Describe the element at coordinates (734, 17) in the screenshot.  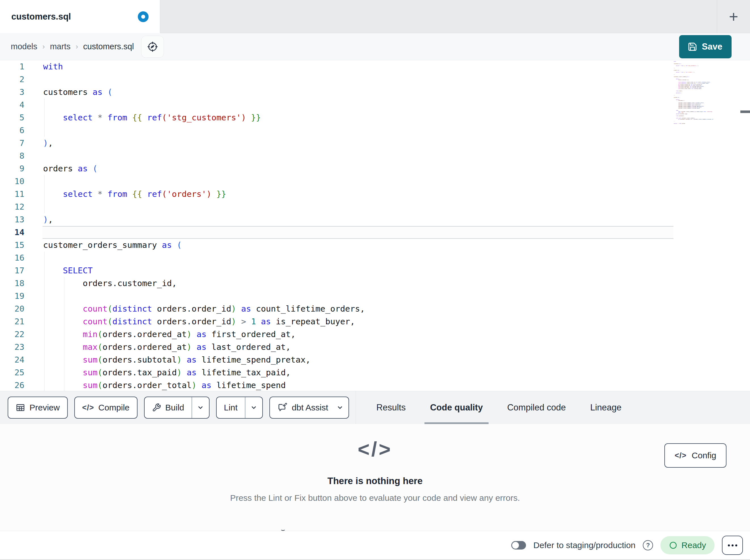
I see `new-tab-button: +` at that location.